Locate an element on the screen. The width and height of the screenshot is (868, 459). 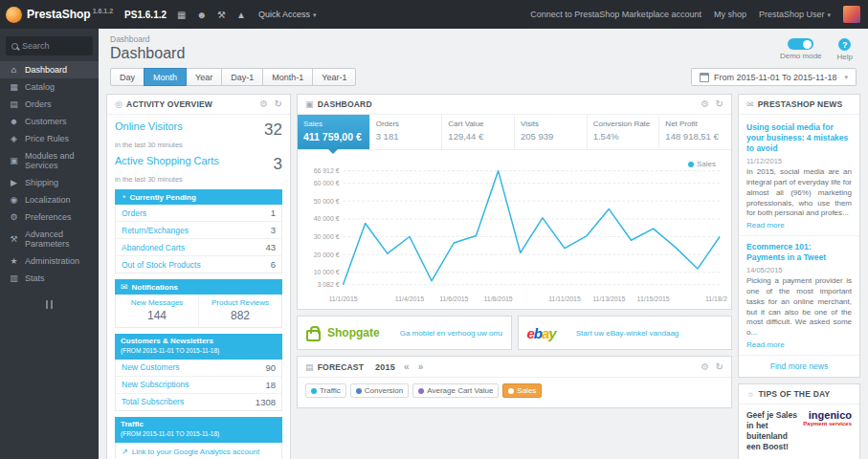
kpi-sales: Sales 411 759,00 € is located at coordinates (334, 132).